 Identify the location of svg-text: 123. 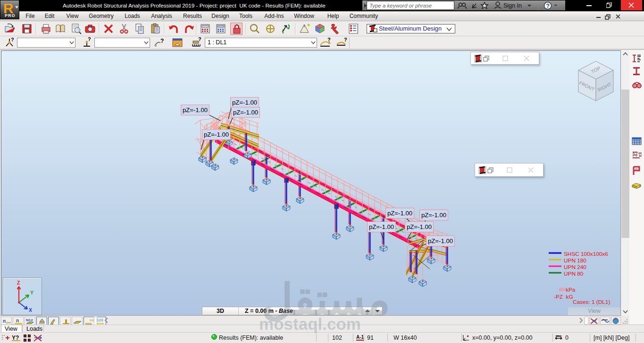
(100, 320).